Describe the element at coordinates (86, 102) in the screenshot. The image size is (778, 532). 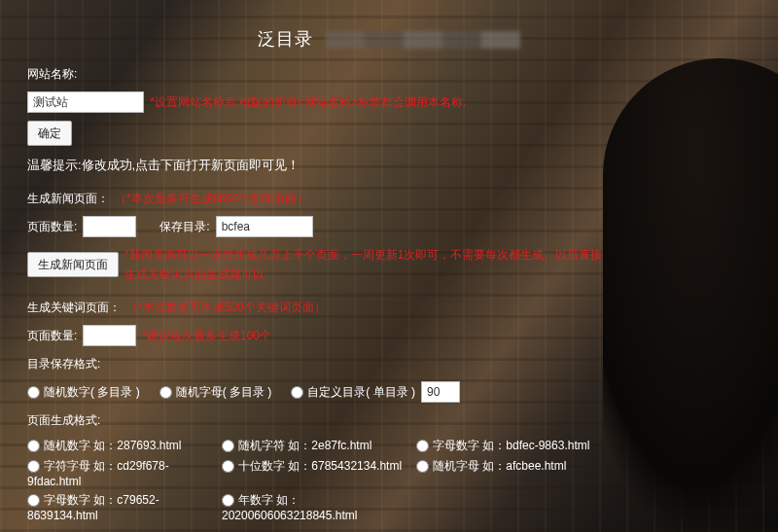
I see `site-name-input` at that location.